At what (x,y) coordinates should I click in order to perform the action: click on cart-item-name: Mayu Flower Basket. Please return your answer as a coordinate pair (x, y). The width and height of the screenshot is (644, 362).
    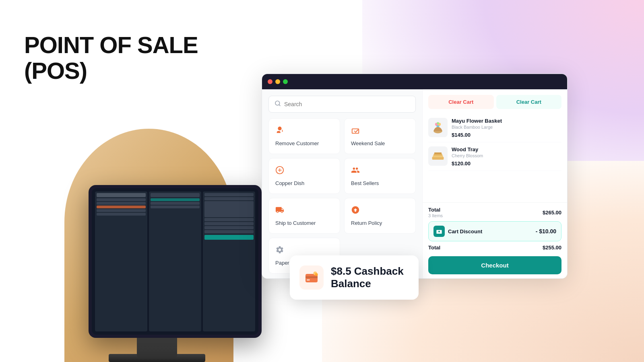
    Looking at the image, I should click on (506, 121).